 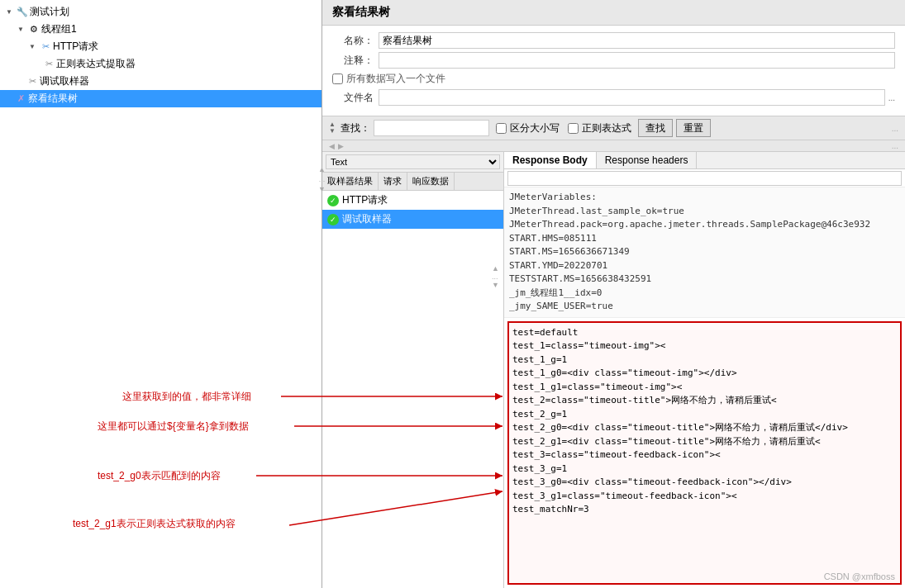 I want to click on tree-item-http-request: ✂ HTTP请求, so click(x=160, y=46).